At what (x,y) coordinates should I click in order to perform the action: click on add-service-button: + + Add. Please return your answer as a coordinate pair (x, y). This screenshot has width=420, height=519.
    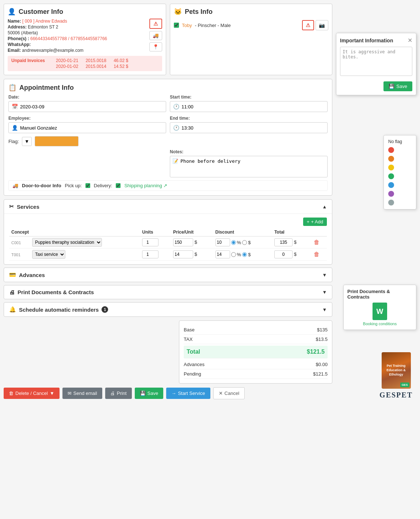
    Looking at the image, I should click on (315, 222).